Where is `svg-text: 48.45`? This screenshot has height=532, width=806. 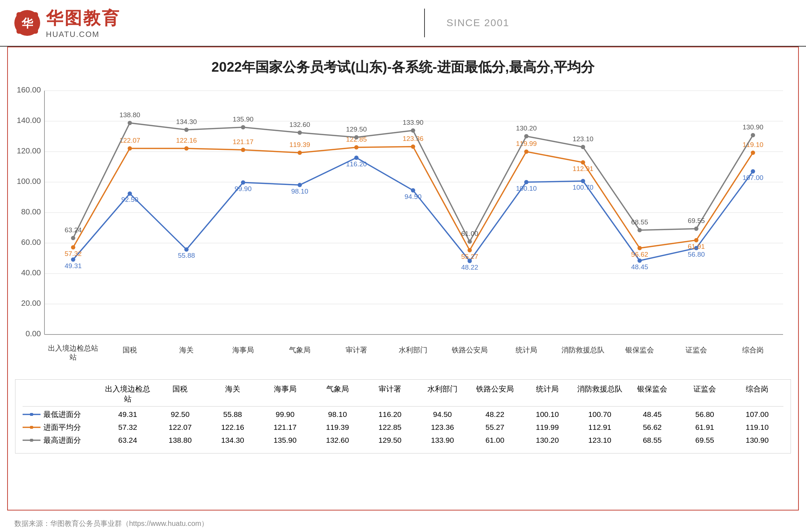
svg-text: 48.45 is located at coordinates (640, 267).